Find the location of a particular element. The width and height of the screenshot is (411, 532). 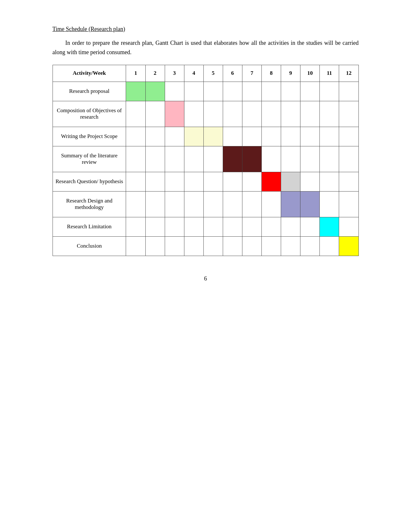

cell-rd-w6 is located at coordinates (232, 204).